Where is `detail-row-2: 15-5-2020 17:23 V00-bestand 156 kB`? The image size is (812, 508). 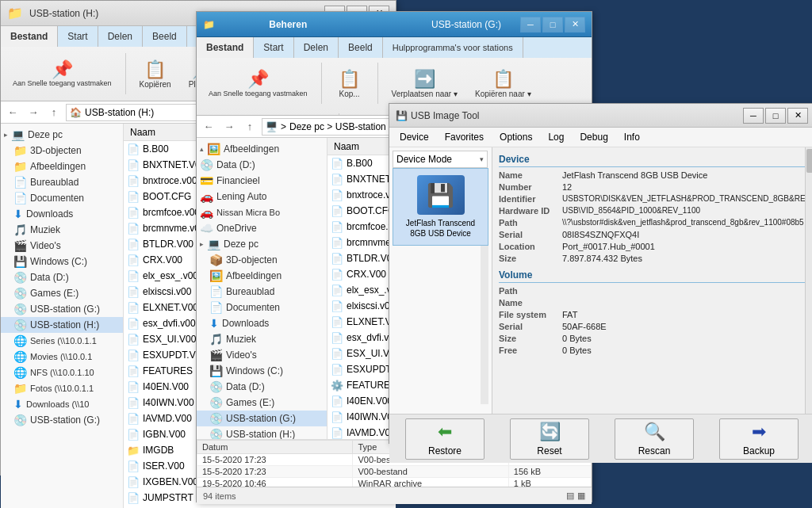
detail-row-2: 15-5-2020 17:23 V00-bestand 156 kB is located at coordinates (395, 472).